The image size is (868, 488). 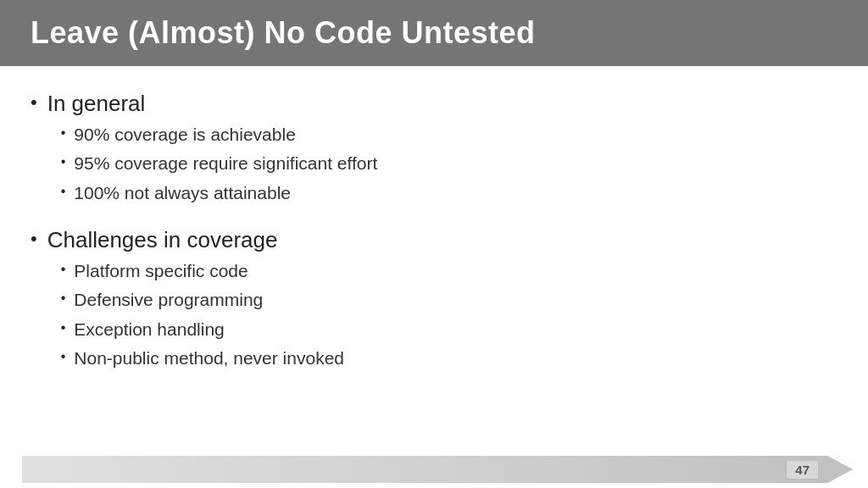 What do you see at coordinates (283, 32) in the screenshot?
I see `slide-title: Leave (Almost) No Code Untested` at bounding box center [283, 32].